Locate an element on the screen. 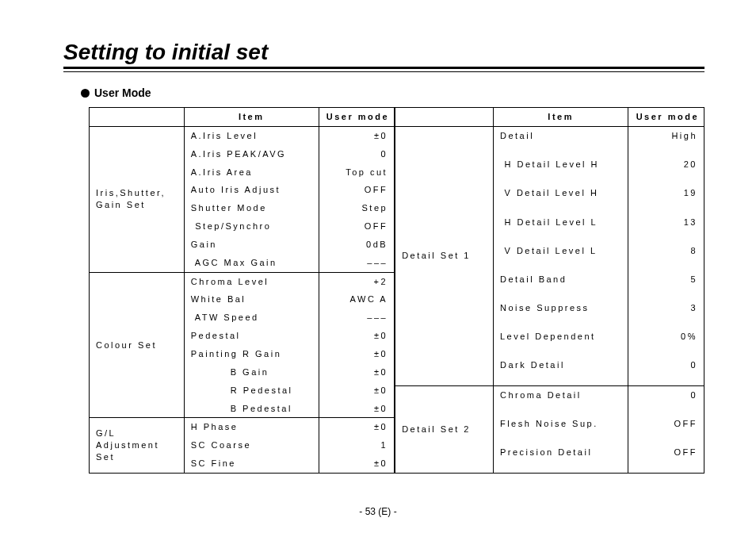  item-cell: Detail is located at coordinates (560, 141).